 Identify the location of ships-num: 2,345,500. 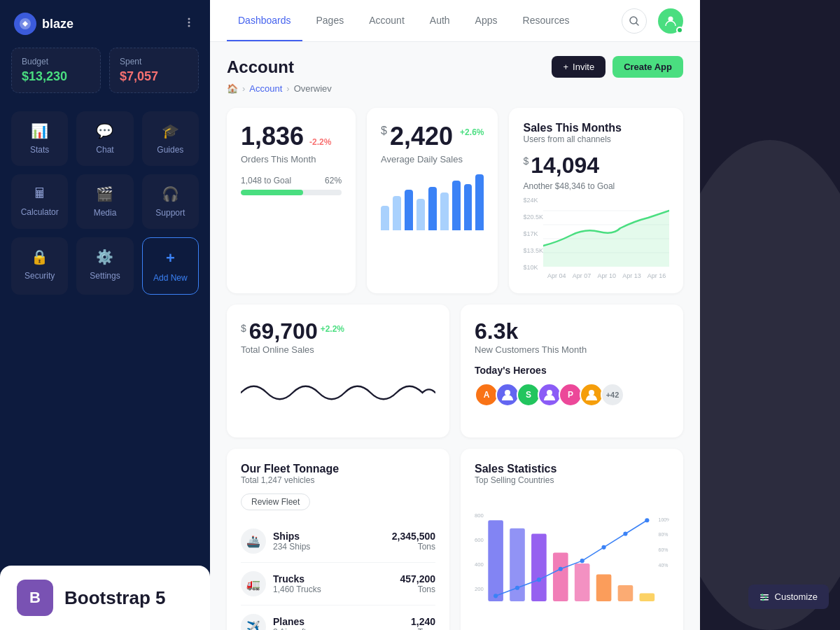
(414, 536).